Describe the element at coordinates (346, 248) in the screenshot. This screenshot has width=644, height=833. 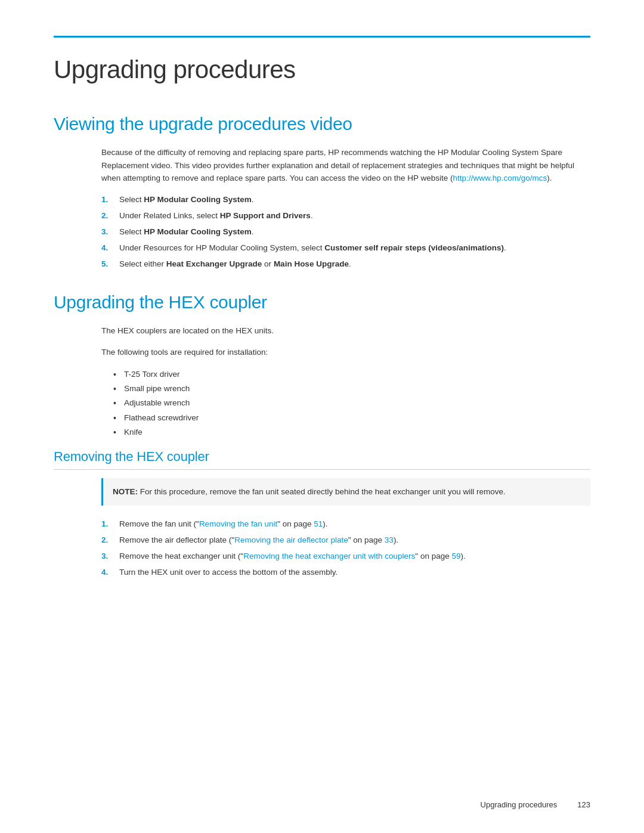
I see `step-1-4: Under Resources for HP Modular Cooling S…` at that location.